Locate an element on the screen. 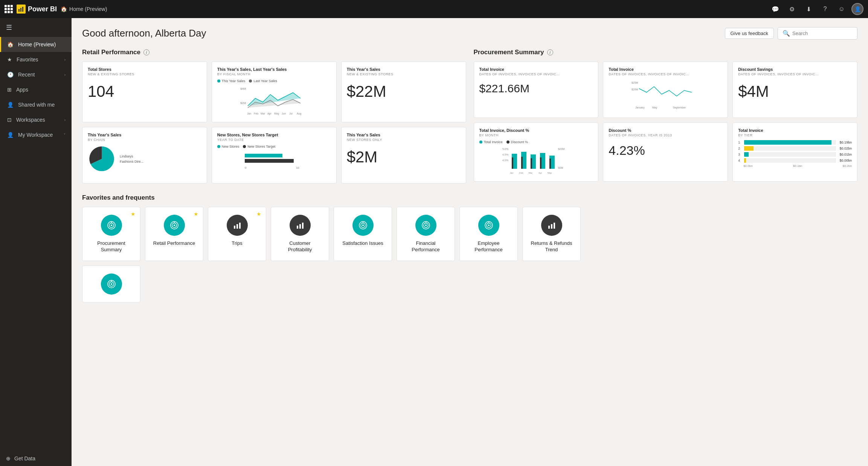 The width and height of the screenshot is (868, 466). discount-legend: Total Invoice Discount % is located at coordinates (536, 142).